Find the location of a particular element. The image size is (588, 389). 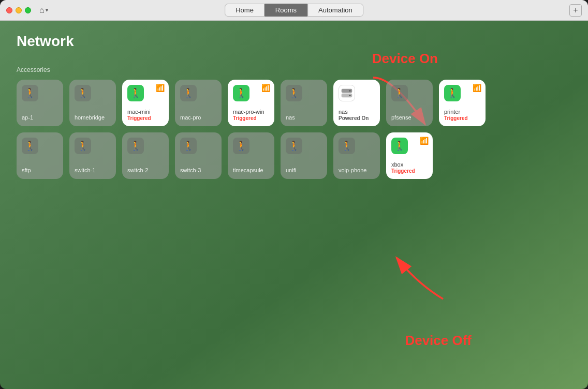

timecapsule-icon: 🚶 is located at coordinates (241, 146).